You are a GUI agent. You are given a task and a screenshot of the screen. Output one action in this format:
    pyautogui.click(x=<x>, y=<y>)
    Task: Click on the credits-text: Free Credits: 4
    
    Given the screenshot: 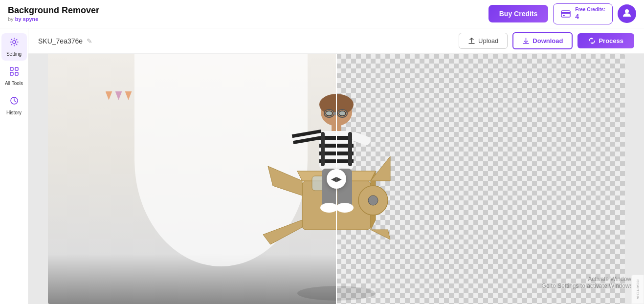 What is the action you would take?
    pyautogui.click(x=590, y=14)
    